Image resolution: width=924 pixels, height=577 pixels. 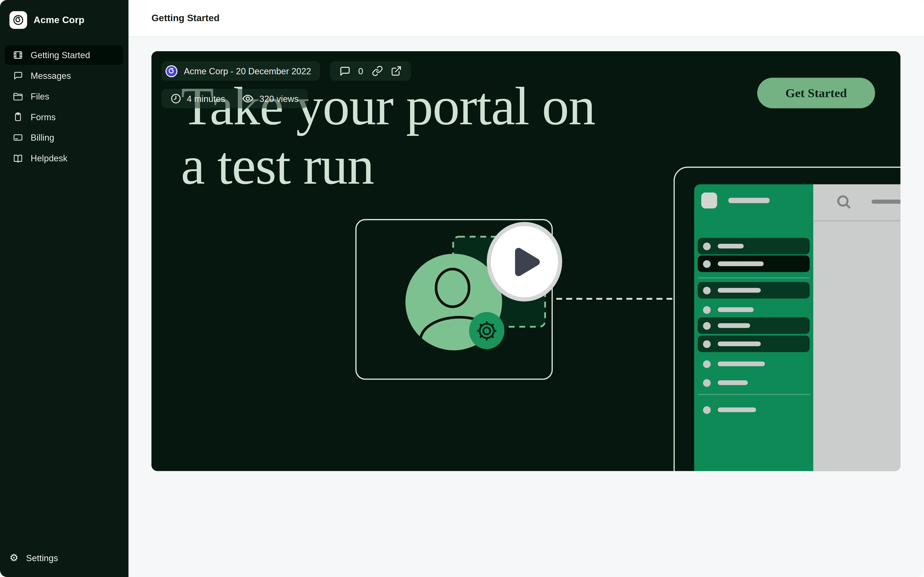 I want to click on sidebar-item-billing: Billing, so click(x=64, y=137).